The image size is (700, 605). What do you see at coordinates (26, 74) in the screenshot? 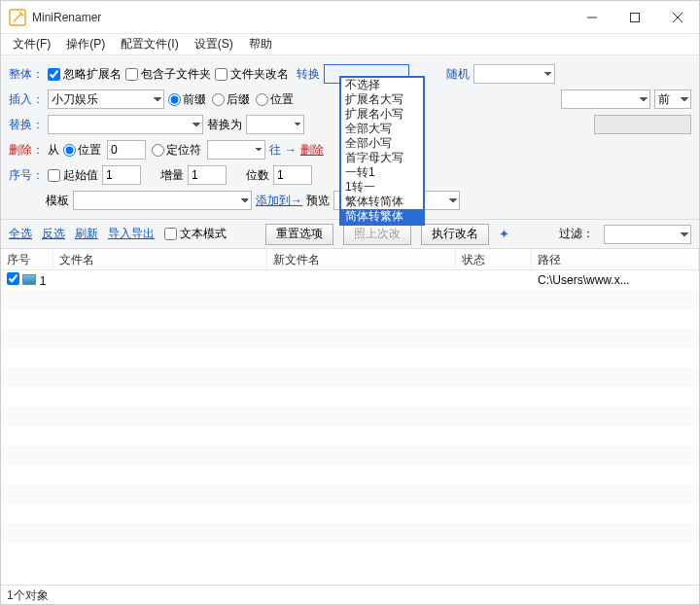
I see `label-zhengti: 整体：` at bounding box center [26, 74].